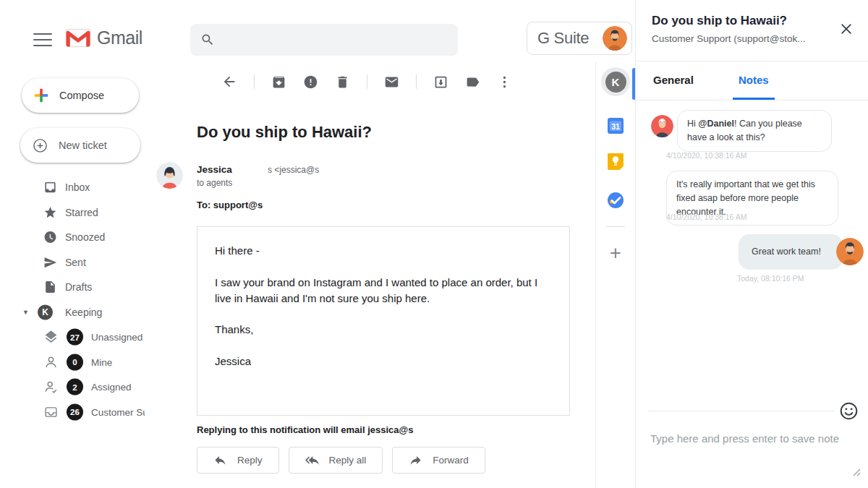 This screenshot has width=868, height=488. What do you see at coordinates (51, 412) in the screenshot?
I see `tray-icon` at bounding box center [51, 412].